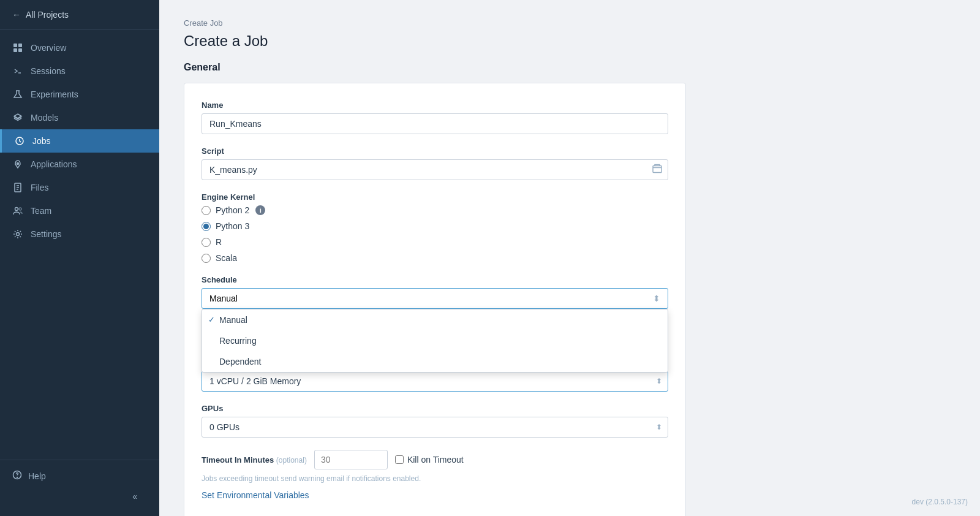  What do you see at coordinates (42, 141) in the screenshot?
I see `sidebar-item-label: Jobs` at bounding box center [42, 141].